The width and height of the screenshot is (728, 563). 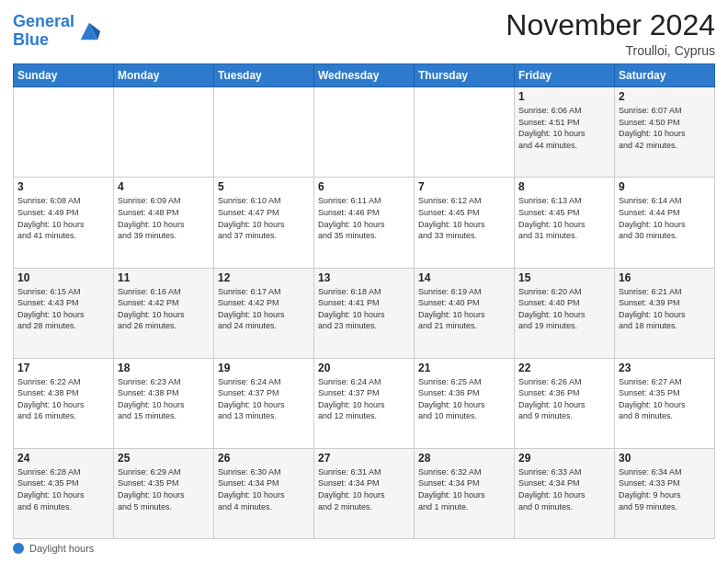 I want to click on logo-text: General Blue, so click(x=44, y=31).